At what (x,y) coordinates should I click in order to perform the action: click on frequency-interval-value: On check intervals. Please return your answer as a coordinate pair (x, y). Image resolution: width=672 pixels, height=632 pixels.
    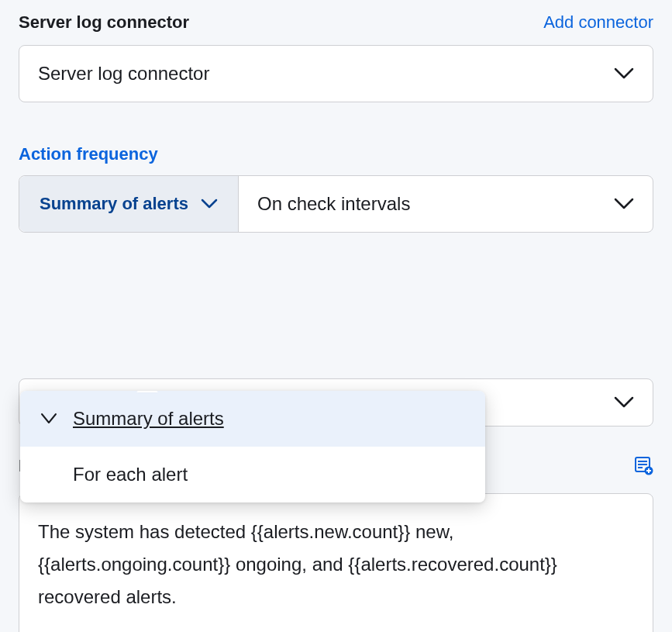
    Looking at the image, I should click on (333, 204).